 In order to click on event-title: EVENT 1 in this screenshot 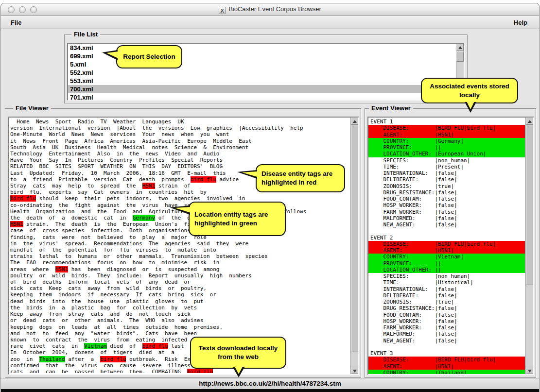, I will do `click(447, 121)`.